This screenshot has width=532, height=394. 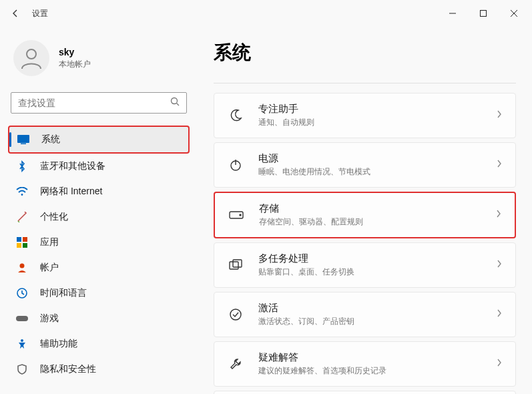 What do you see at coordinates (75, 64) in the screenshot?
I see `user-sub: 本地帐户` at bounding box center [75, 64].